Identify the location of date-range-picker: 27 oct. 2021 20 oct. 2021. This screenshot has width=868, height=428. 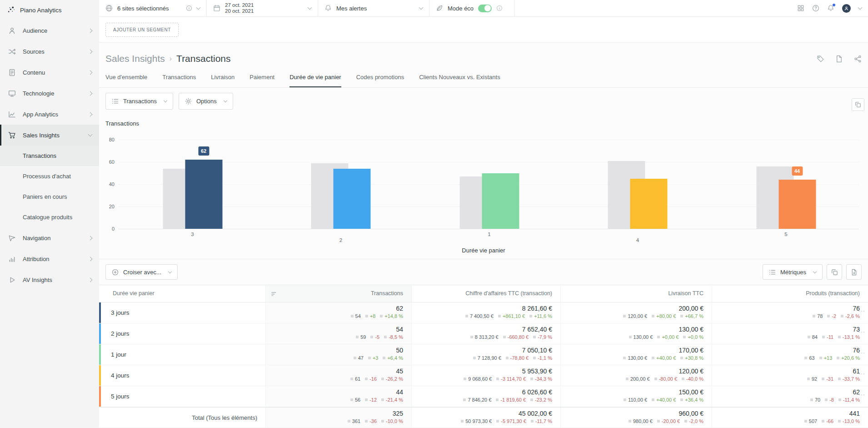
(263, 8).